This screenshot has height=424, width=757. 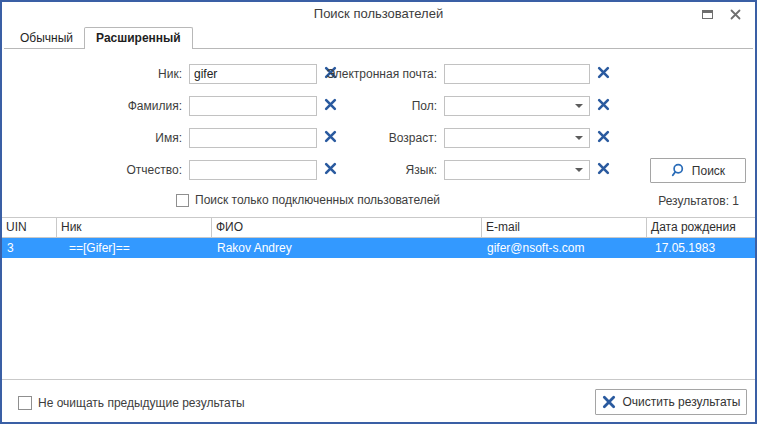 I want to click on tabstrip: Обычный Расширенный, so click(x=378, y=38).